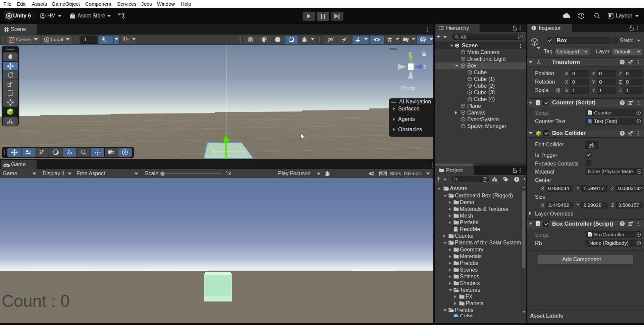  Describe the element at coordinates (105, 41) in the screenshot. I see `svg-text: Y` at that location.